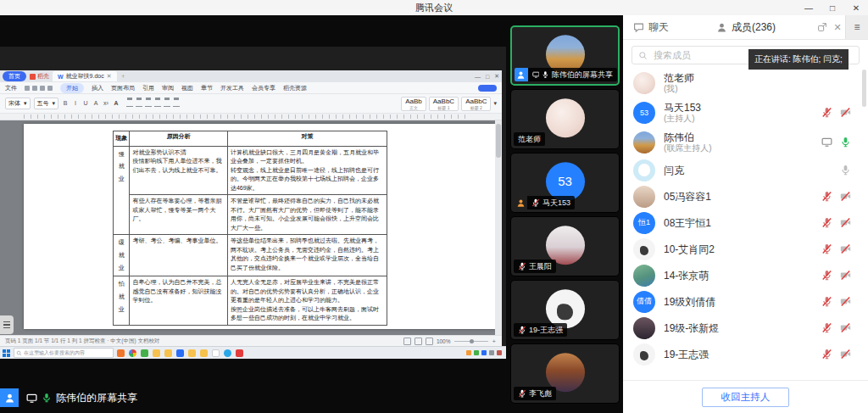 This screenshot has height=413, width=868. What do you see at coordinates (495, 103) in the screenshot?
I see `style-gallery-more-icon: ▾` at bounding box center [495, 103].